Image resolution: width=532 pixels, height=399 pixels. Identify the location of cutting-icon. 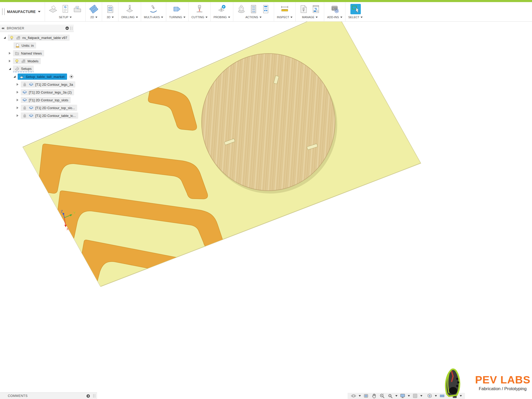
(200, 9).